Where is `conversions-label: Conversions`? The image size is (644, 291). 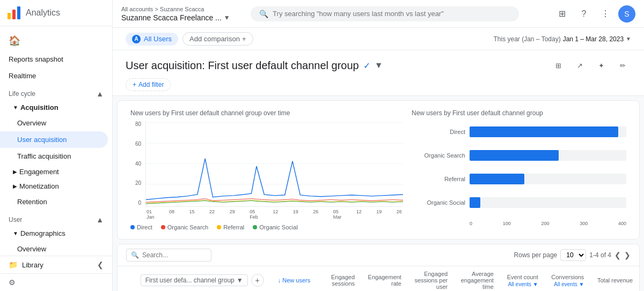 conversions-label: Conversions is located at coordinates (568, 277).